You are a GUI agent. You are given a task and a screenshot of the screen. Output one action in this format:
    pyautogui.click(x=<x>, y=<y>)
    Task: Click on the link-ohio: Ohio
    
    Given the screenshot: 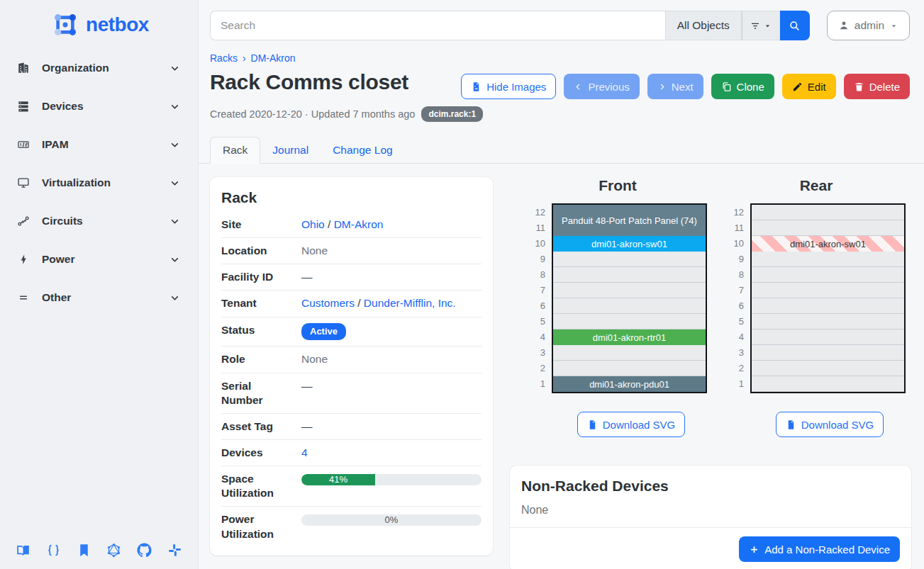 What is the action you would take?
    pyautogui.click(x=313, y=224)
    